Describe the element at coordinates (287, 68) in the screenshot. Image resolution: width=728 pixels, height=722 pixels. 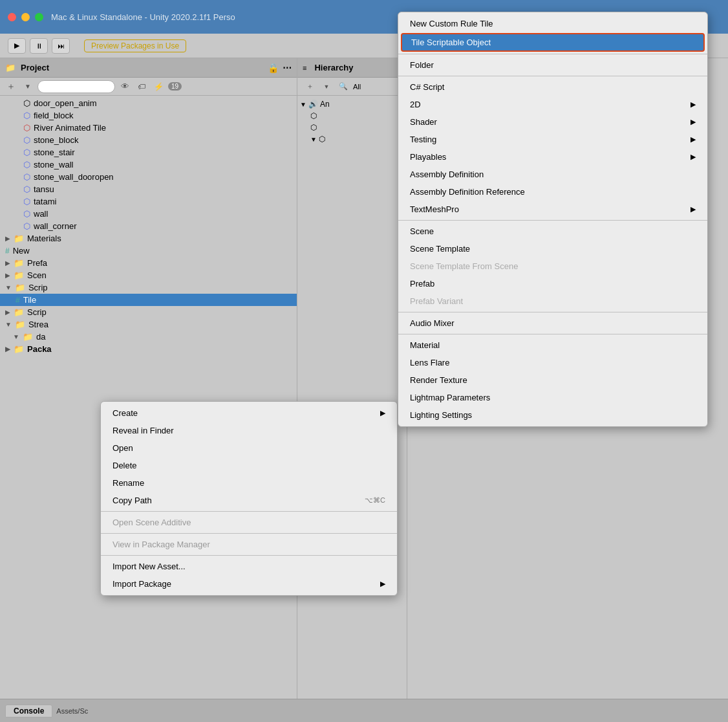
I see `menu-icon: ⋯` at that location.